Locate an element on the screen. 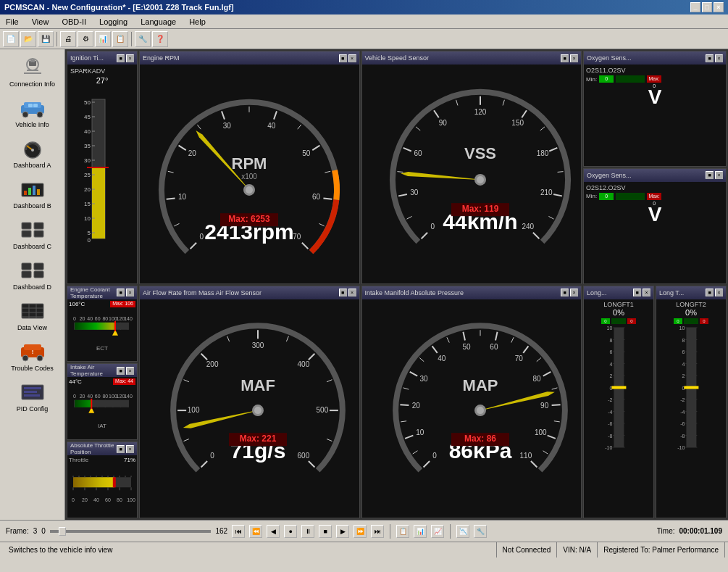 Image resolution: width=728 pixels, height=572 pixels. sidebar-item-dashboard-d: Dashboard D is located at coordinates (33, 275).